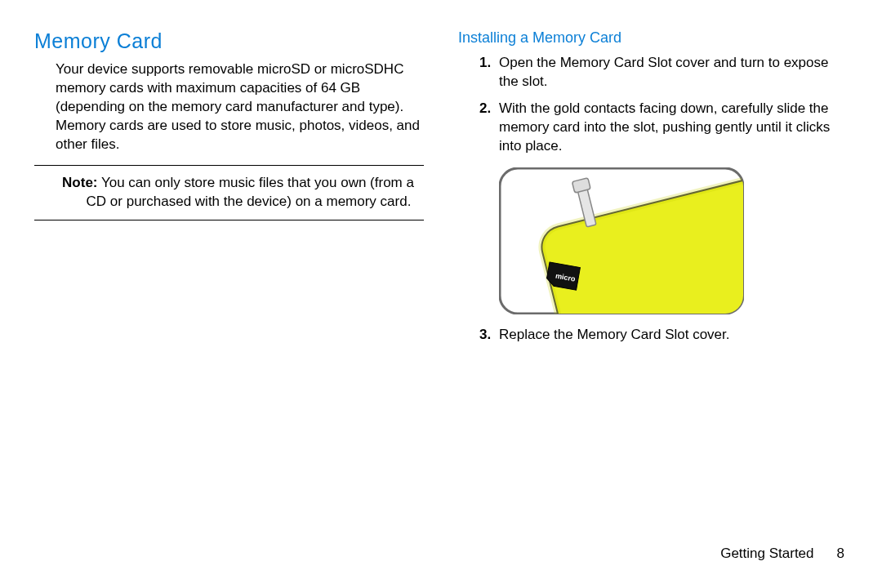 Image resolution: width=882 pixels, height=588 pixels. Describe the element at coordinates (229, 165) in the screenshot. I see `divider-top` at that location.